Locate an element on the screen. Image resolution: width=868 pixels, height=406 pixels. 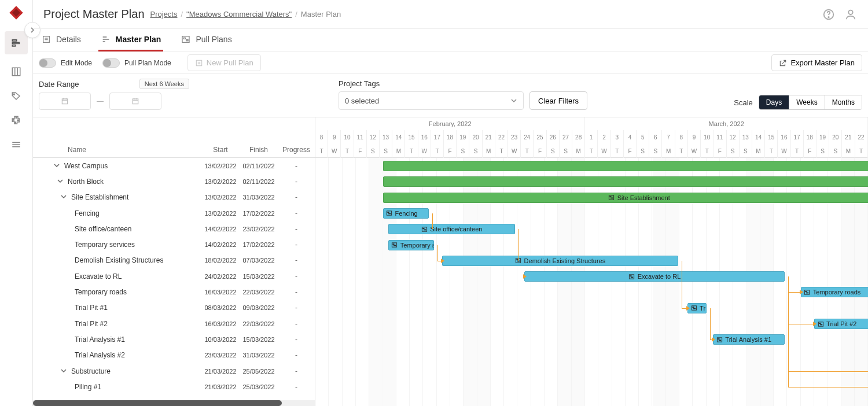
tab-details: Details is located at coordinates (61, 40).